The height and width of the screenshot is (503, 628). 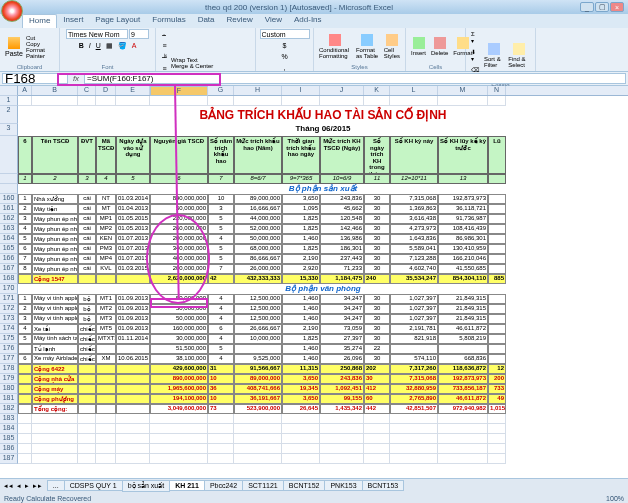 I want to click on italic-button: I, so click(x=90, y=46).